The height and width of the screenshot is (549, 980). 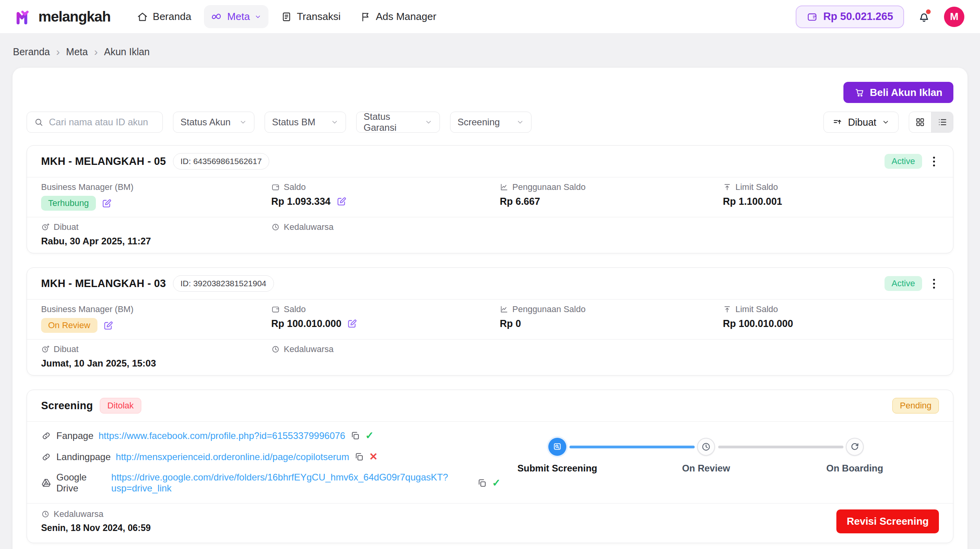 What do you see at coordinates (942, 122) in the screenshot?
I see `list-icon` at bounding box center [942, 122].